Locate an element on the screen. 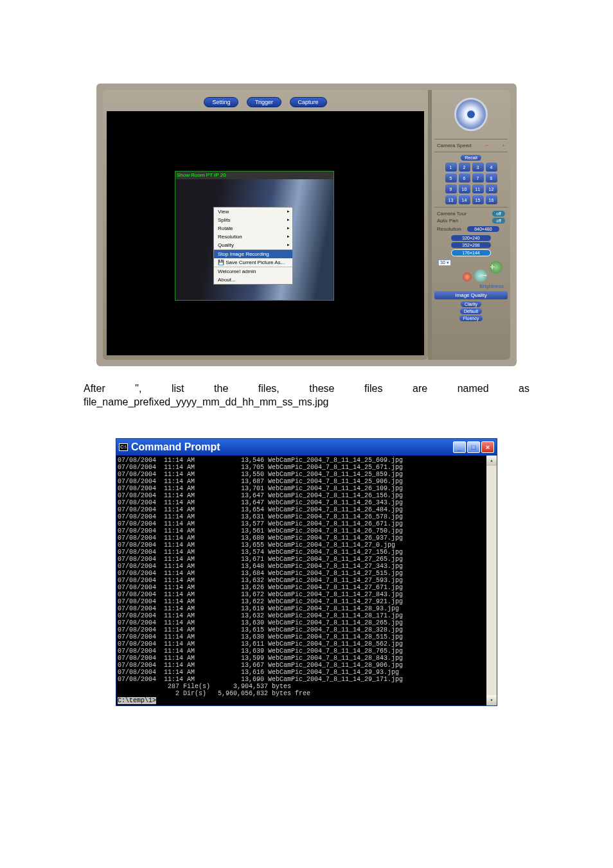 The height and width of the screenshot is (868, 613). prompt-line: 07/08/2004 11:14 AM 13,655 WebCamPic_200… is located at coordinates (306, 545).